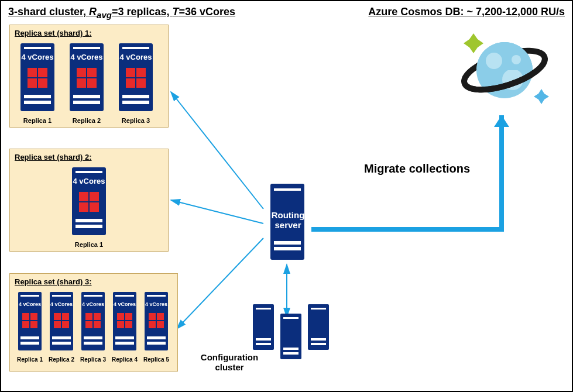  What do you see at coordinates (466, 12) in the screenshot?
I see `cosmos-title: Azure Cosmos DB: ~ 7,200-12,000 RU/s` at bounding box center [466, 12].